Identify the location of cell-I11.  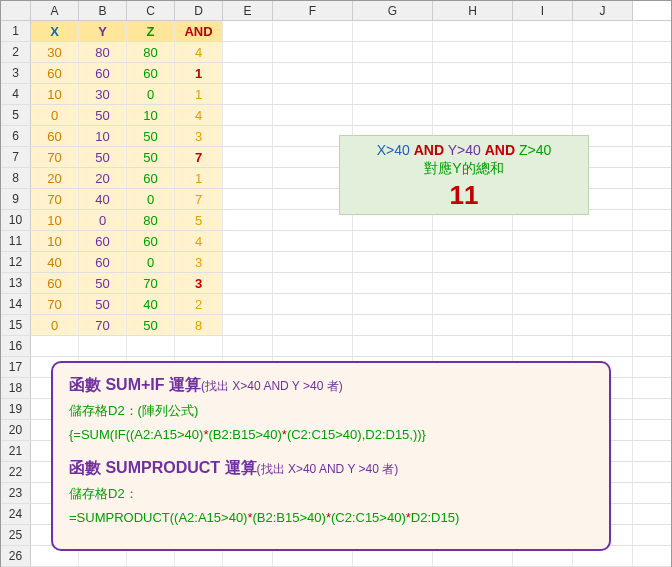
(543, 241).